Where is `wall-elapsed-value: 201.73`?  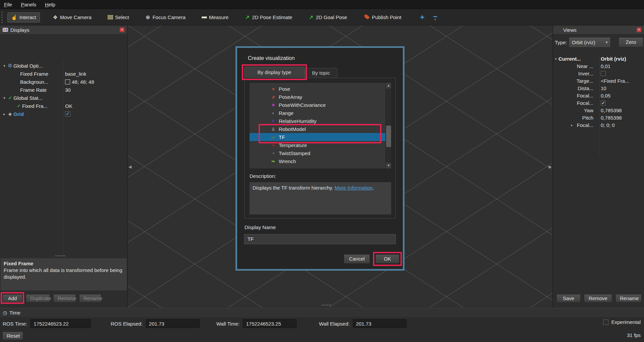
wall-elapsed-value: 201.73 is located at coordinates (380, 324).